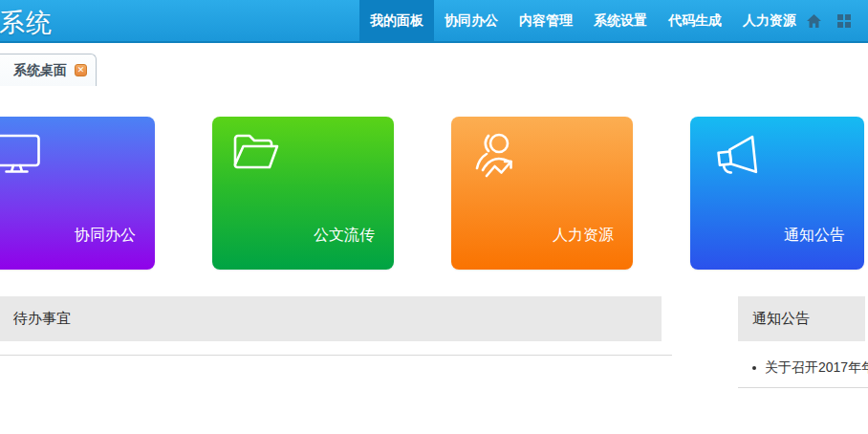 The image size is (868, 434). Describe the element at coordinates (80, 71) in the screenshot. I see `tab-close-icon: ✕` at that location.